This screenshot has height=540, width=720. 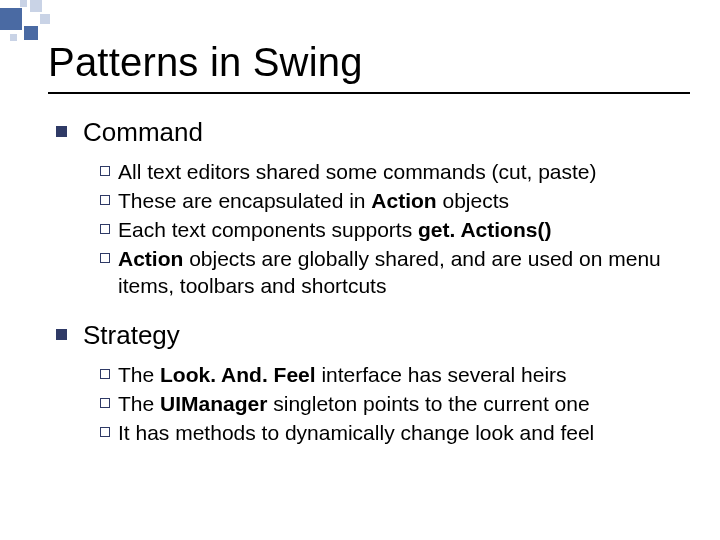 I want to click on list-item: All text editors shared some commands (c…, so click(x=395, y=172).